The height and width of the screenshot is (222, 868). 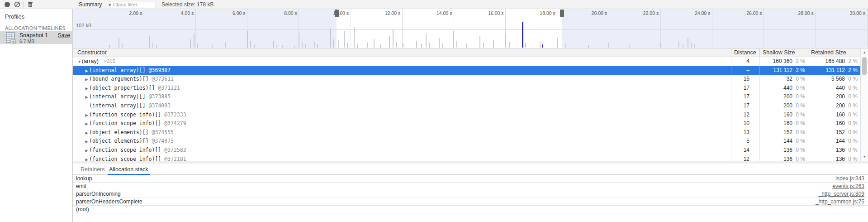 What do you see at coordinates (841, 194) in the screenshot?
I see `source-link: _http_server.js:809` at bounding box center [841, 194].